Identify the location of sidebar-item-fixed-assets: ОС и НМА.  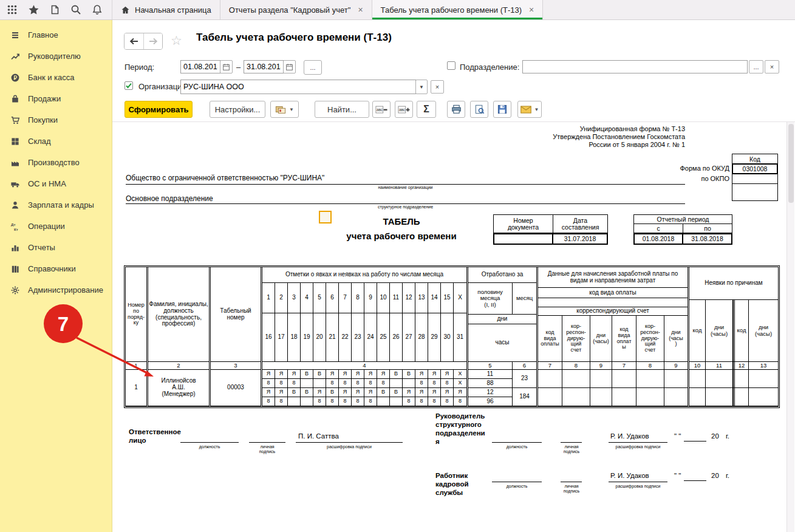
(56, 183).